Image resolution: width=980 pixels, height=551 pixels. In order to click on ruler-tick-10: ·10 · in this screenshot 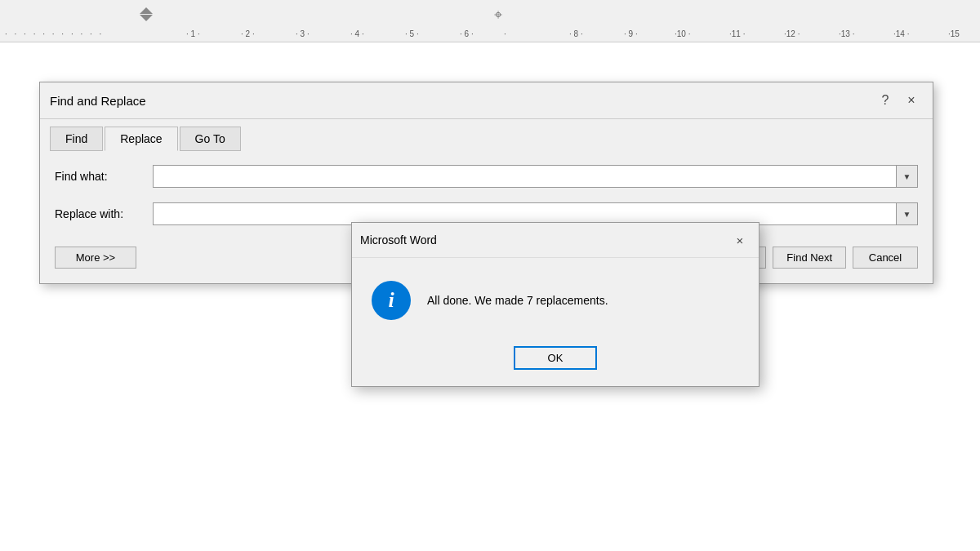, I will do `click(683, 34)`.